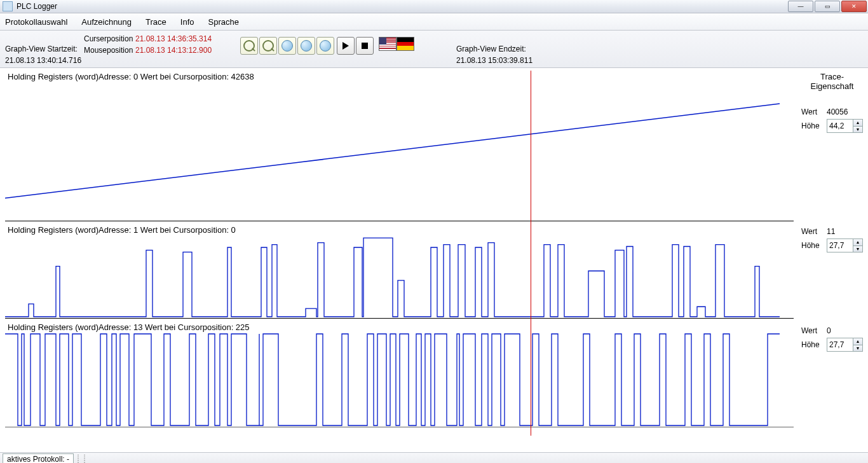  I want to click on minimize-button: —, so click(801, 6).